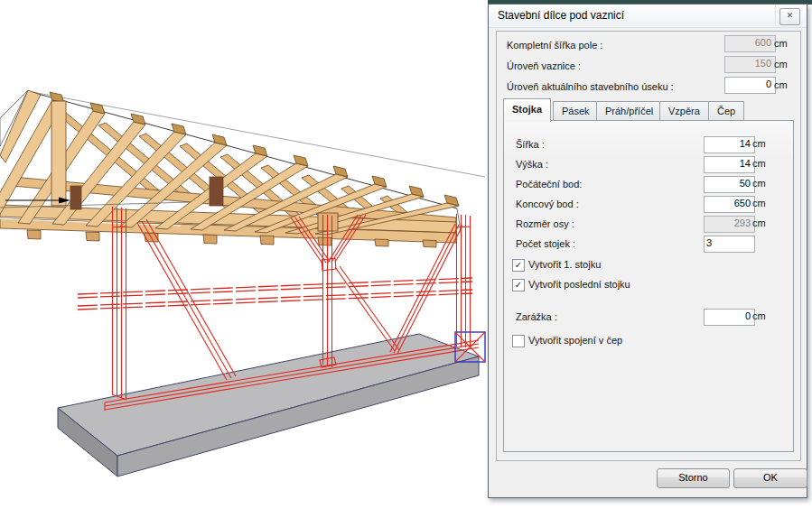 The height and width of the screenshot is (518, 812). What do you see at coordinates (759, 143) in the screenshot?
I see `unit-sirka: cm` at bounding box center [759, 143].